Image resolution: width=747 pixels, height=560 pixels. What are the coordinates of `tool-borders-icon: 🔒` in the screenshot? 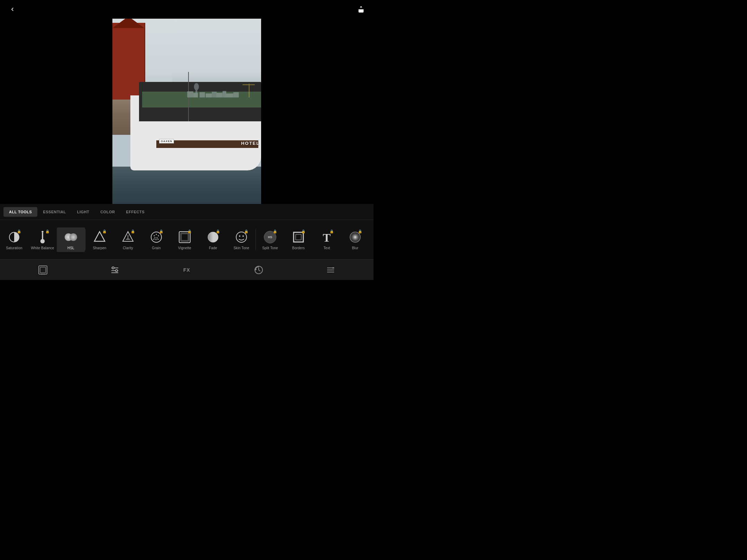 It's located at (298, 237).